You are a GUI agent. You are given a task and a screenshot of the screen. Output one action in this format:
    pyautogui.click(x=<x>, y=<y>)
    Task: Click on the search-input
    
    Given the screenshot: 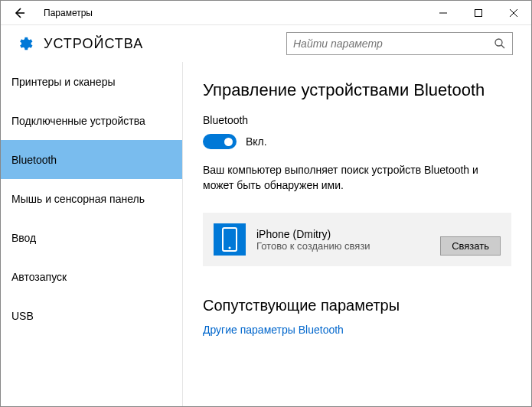 What is the action you would take?
    pyautogui.click(x=393, y=44)
    